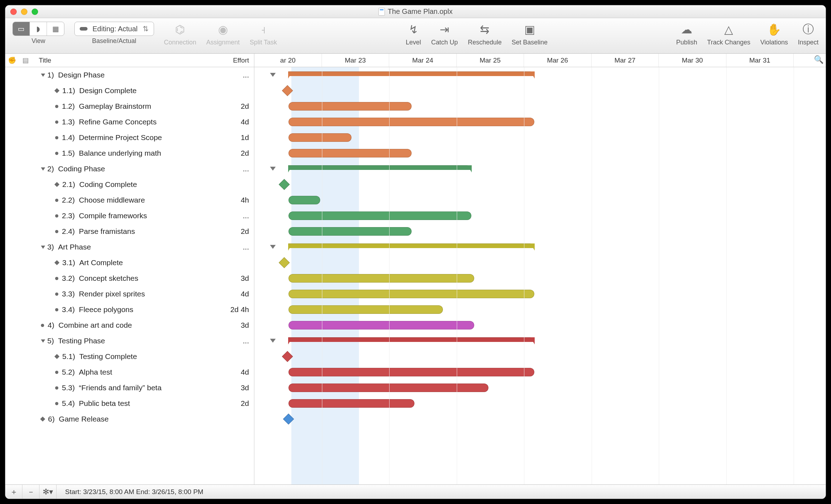 Image resolution: width=831 pixels, height=504 pixels. I want to click on zoom-fit-icon: 🔍, so click(819, 60).